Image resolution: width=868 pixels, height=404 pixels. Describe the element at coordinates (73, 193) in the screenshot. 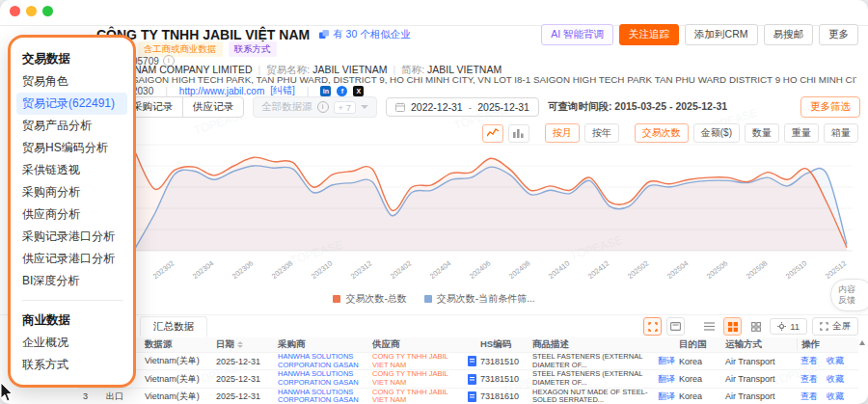

I see `sidebar-item-buyer-analysis: 采购商分析` at that location.